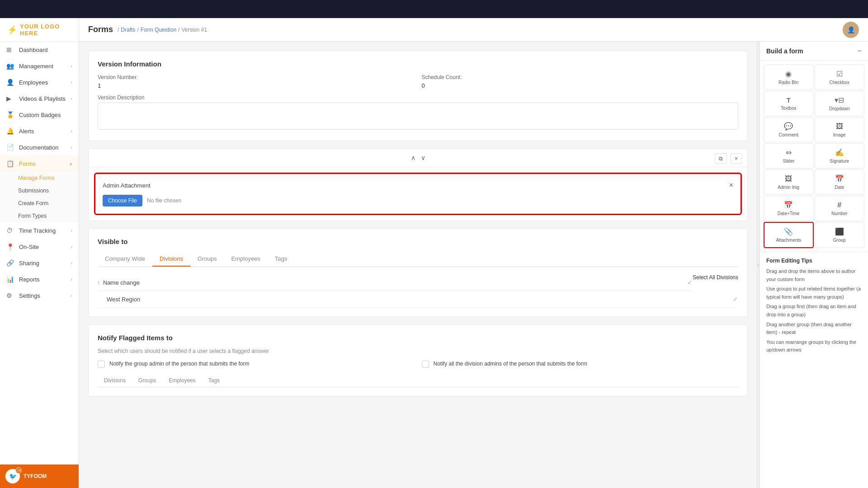 This screenshot has height=488, width=868. I want to click on sidebar-item-sharing: 🔗 Sharing ›, so click(39, 263).